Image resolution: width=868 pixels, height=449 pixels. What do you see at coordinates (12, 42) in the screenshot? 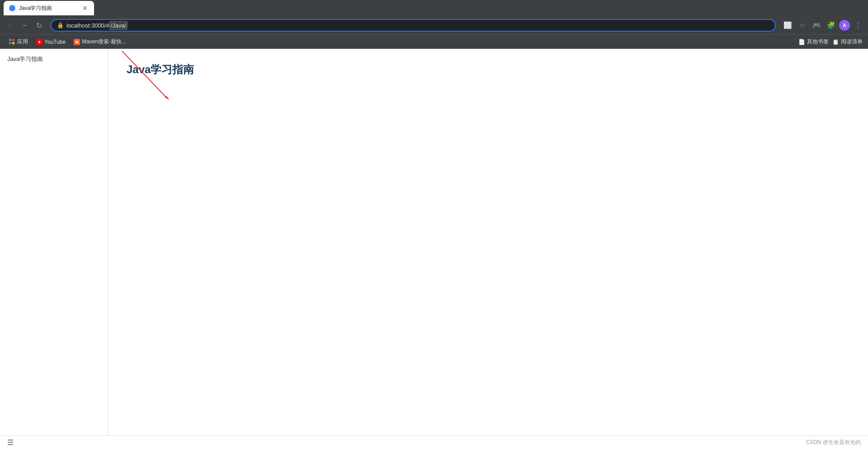
I see `apps-icon` at bounding box center [12, 42].